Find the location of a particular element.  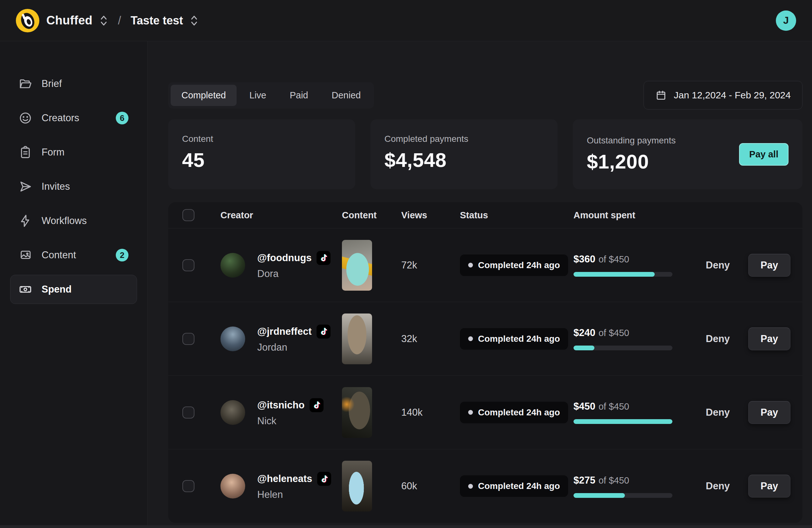

table-row: @jrdneffect Jordan 32k Completed 24h ago is located at coordinates (485, 339).